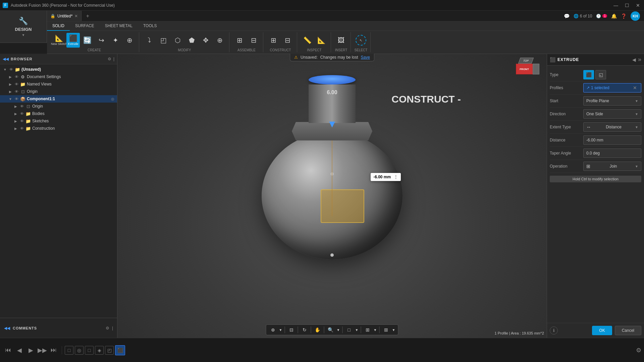 Image resolution: width=644 pixels, height=362 pixels. Describe the element at coordinates (602, 16) in the screenshot. I see `history-counter: 🕐 1` at that location.